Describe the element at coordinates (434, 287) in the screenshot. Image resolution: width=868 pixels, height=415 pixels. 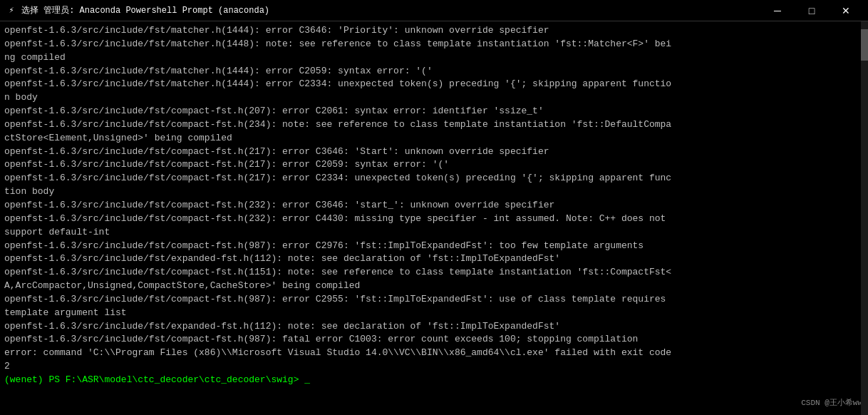
I see `terminal-line: A,ArcCompactor,Unsigned,CompactStore,Cac…` at that location.